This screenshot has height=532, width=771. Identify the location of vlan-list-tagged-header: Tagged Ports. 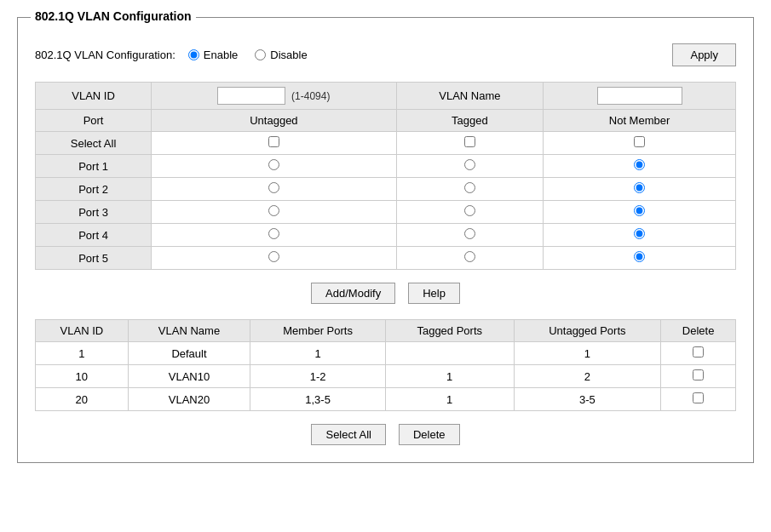
(450, 331).